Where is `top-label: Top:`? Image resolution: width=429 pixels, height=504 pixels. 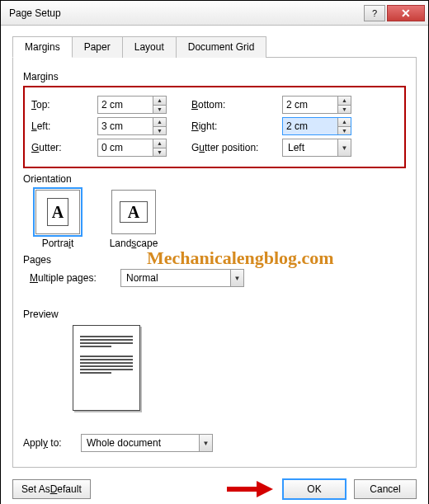 top-label: Top: is located at coordinates (64, 105).